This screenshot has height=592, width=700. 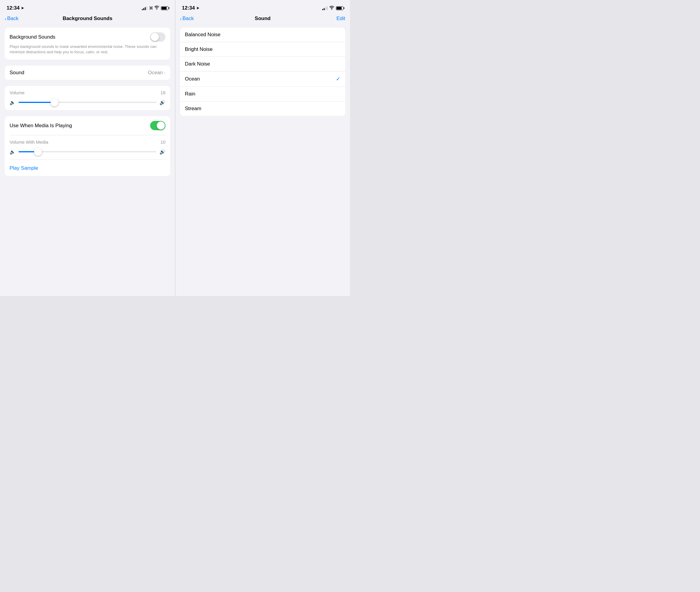 I want to click on slider-thumb, so click(x=54, y=102).